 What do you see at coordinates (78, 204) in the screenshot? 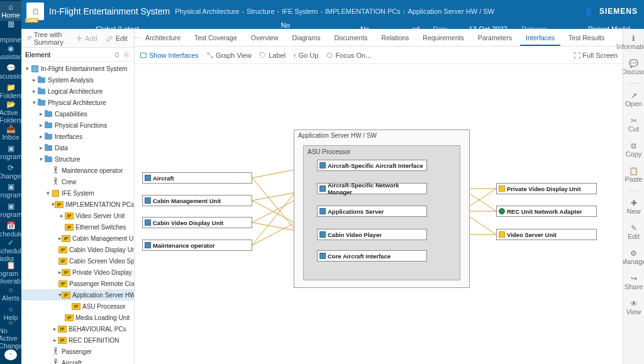
I see `tree-node: ▾IPIMPLEMENTATION PCs` at bounding box center [78, 204].